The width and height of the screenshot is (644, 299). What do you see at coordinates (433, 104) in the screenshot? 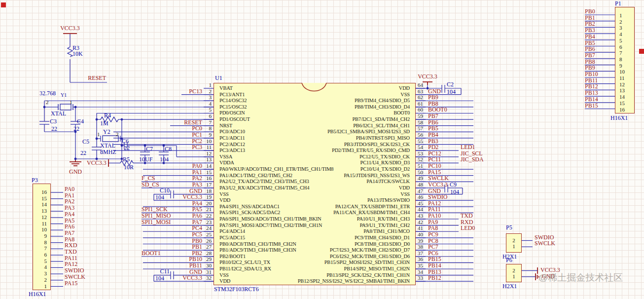
I see `net-label: PB8` at bounding box center [433, 104].